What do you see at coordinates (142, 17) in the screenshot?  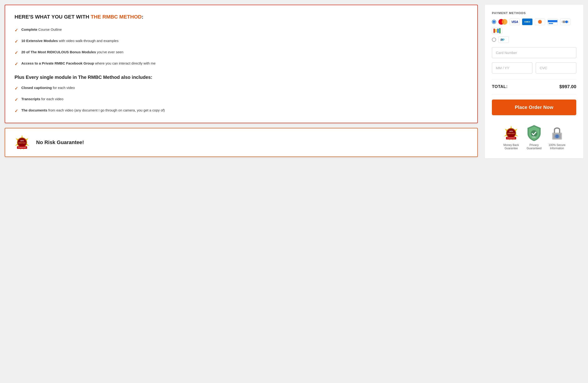 I see `features-title-colon: :` at bounding box center [142, 17].